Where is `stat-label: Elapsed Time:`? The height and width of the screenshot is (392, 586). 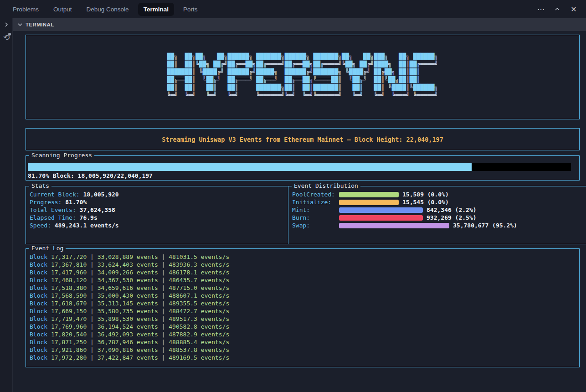 stat-label: Elapsed Time: is located at coordinates (53, 218).